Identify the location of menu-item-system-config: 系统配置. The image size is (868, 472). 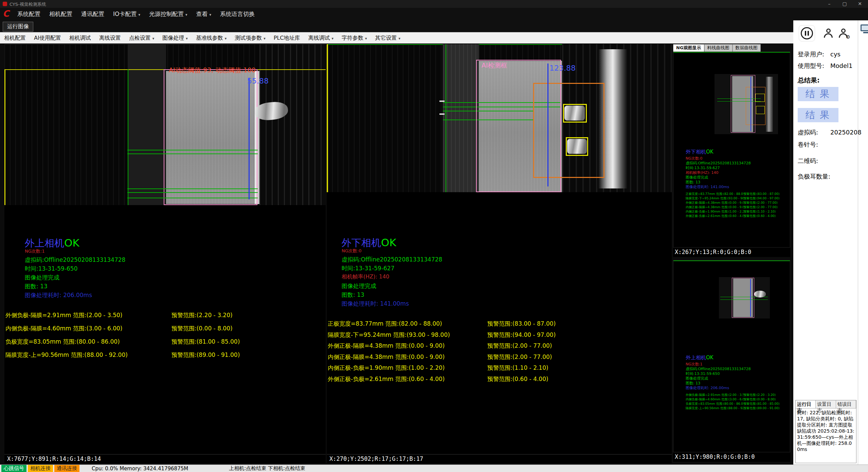
(29, 14).